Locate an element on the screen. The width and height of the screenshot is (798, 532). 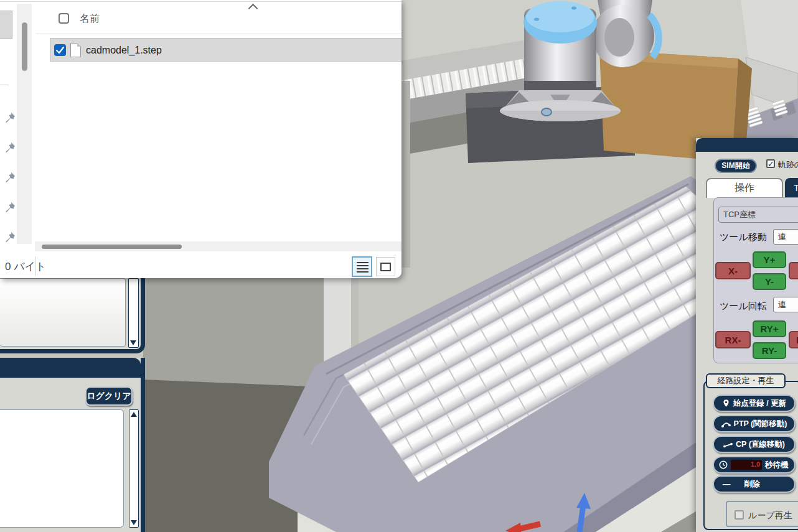
sim-panel-titlebar is located at coordinates (747, 145).